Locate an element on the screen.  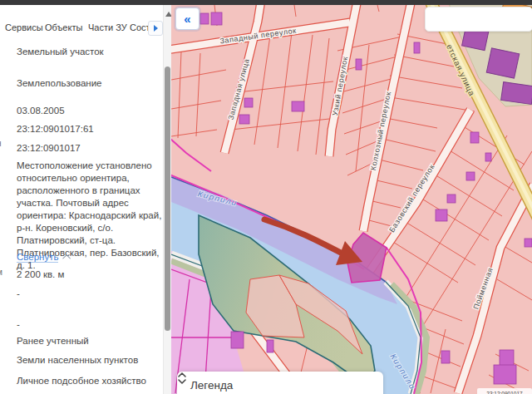
permitted-use-value: Личное подсобное хозяйство is located at coordinates (81, 381).